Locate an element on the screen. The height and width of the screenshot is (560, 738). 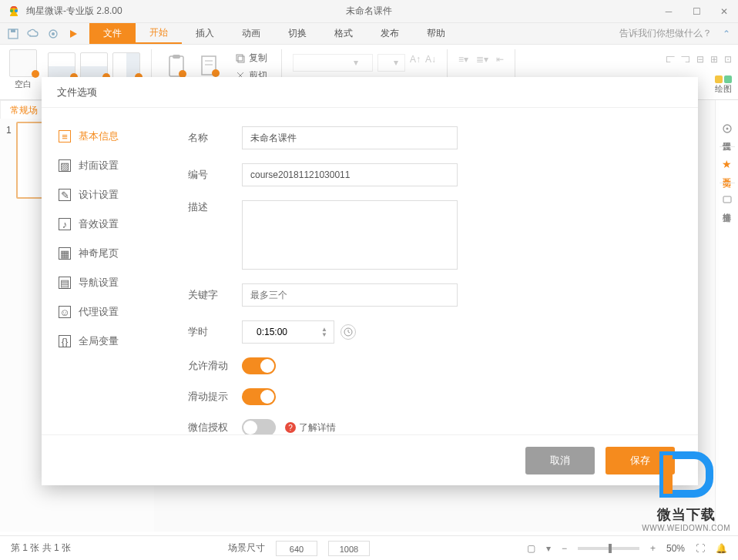
sidebar-item-cover: ▨封面设置 is located at coordinates (103, 166).